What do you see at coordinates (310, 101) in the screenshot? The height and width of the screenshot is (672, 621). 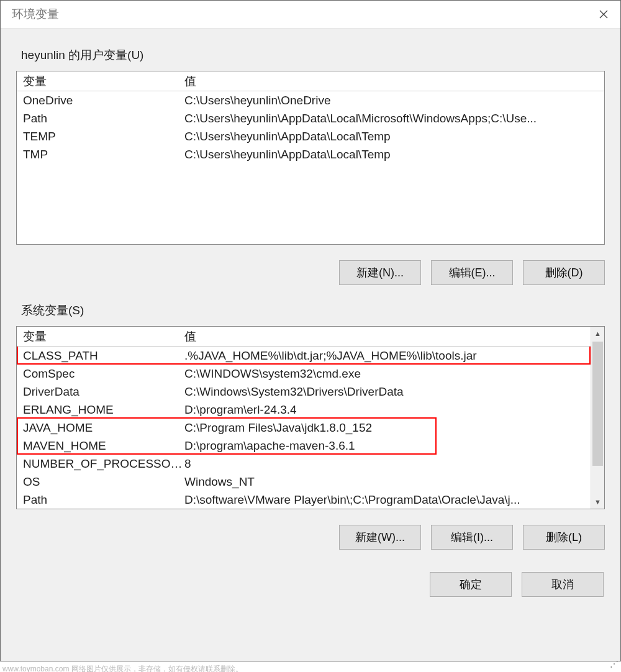 I see `table-row: OneDriveC:\Users\heyunlin\OneDrive` at bounding box center [310, 101].